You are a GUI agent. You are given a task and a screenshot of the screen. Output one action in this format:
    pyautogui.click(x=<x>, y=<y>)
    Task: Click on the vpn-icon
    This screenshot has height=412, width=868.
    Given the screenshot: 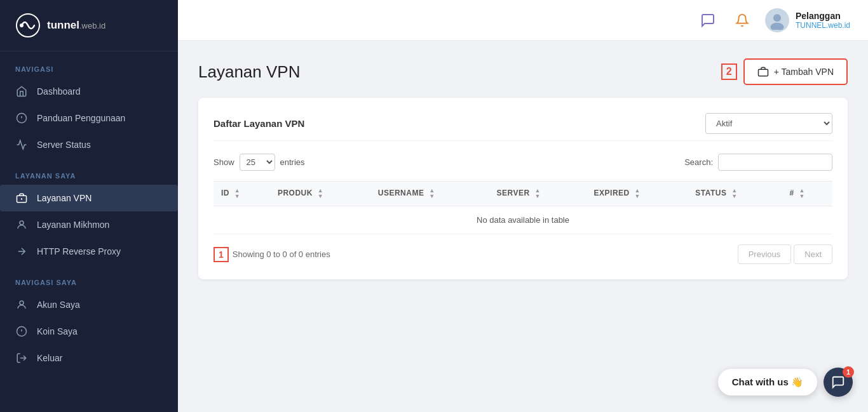 What is the action you would take?
    pyautogui.click(x=22, y=198)
    